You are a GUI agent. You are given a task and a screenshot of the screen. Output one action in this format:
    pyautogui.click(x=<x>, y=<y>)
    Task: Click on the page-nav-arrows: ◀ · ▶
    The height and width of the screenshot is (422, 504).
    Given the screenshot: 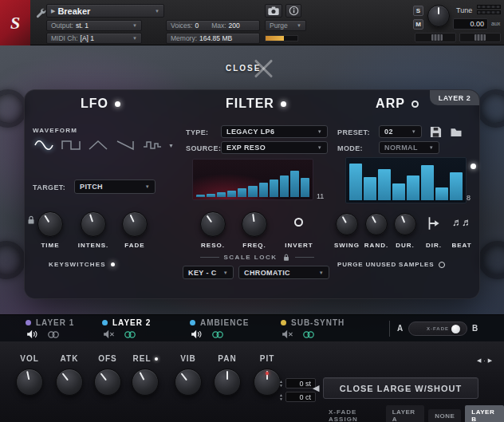 What is the action you would take?
    pyautogui.click(x=485, y=361)
    